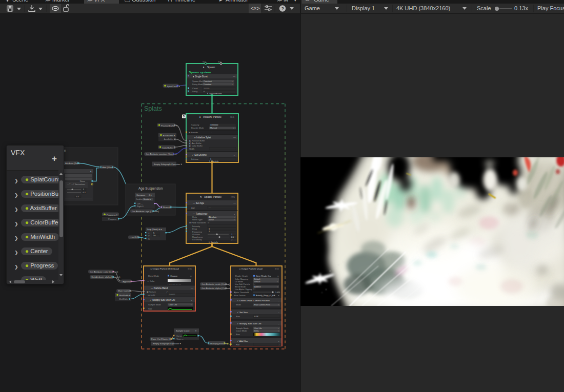 The height and width of the screenshot is (392, 564). Describe the element at coordinates (211, 219) in the screenshot. I see `svg-text: Value` at that location.